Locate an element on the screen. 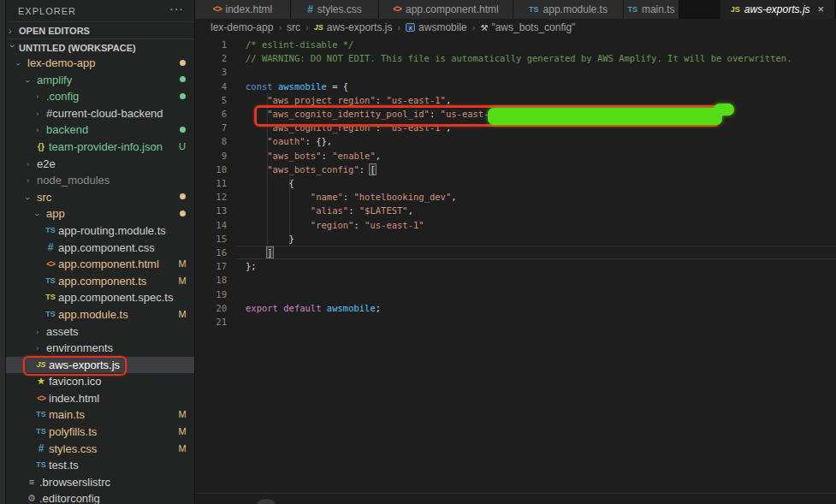 The width and height of the screenshot is (836, 504). tree-item-label: e2e is located at coordinates (46, 164).